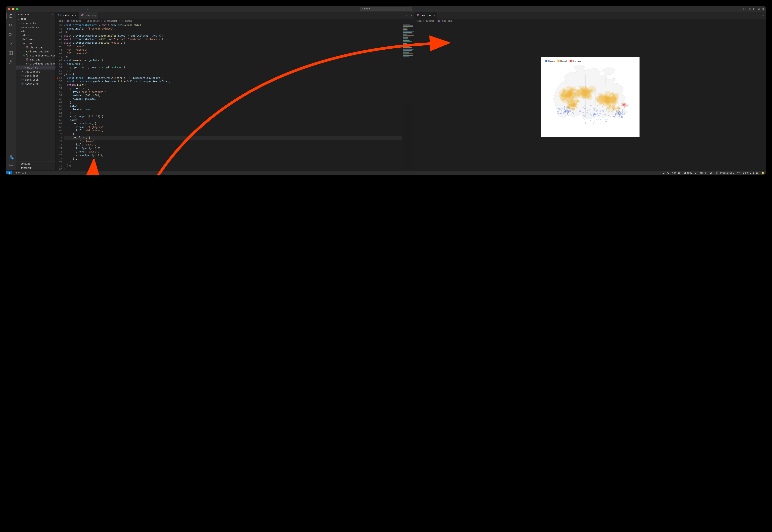 Image resolution: width=772 pixels, height=532 pixels. What do you see at coordinates (35, 35) in the screenshot?
I see `folder-row: ›data` at bounding box center [35, 35].